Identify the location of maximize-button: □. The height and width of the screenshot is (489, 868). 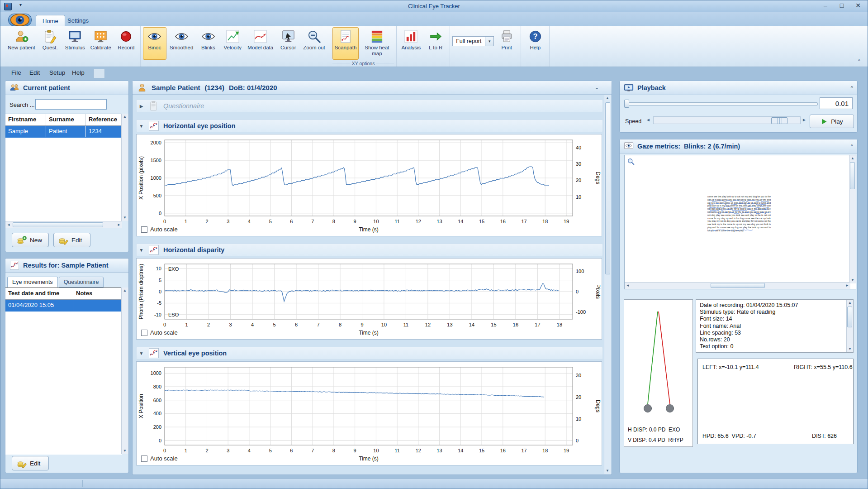
(842, 5).